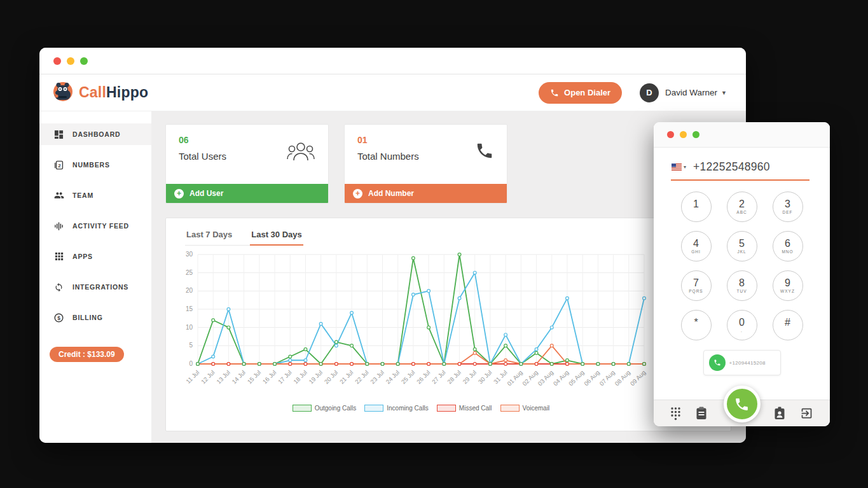  Describe the element at coordinates (580, 93) in the screenshot. I see `open-dialer-button: Open Dialer` at that location.